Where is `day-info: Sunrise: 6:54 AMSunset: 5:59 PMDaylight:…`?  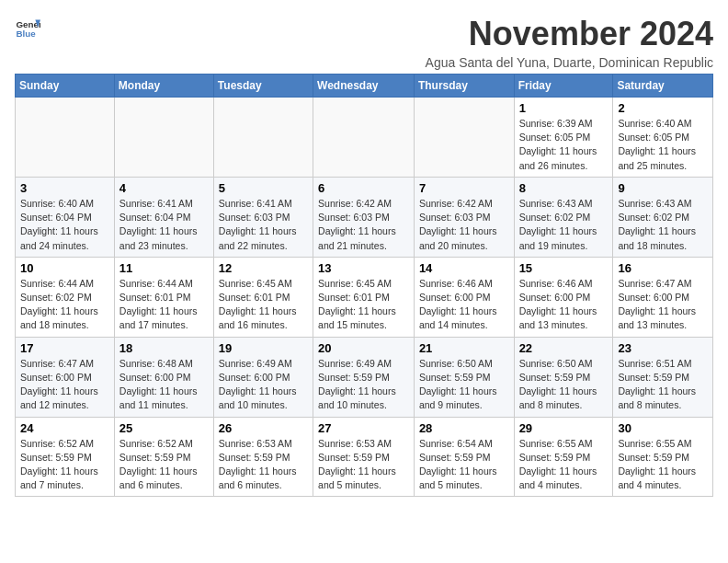
day-info: Sunrise: 6:54 AMSunset: 5:59 PMDaylight:… is located at coordinates (464, 465).